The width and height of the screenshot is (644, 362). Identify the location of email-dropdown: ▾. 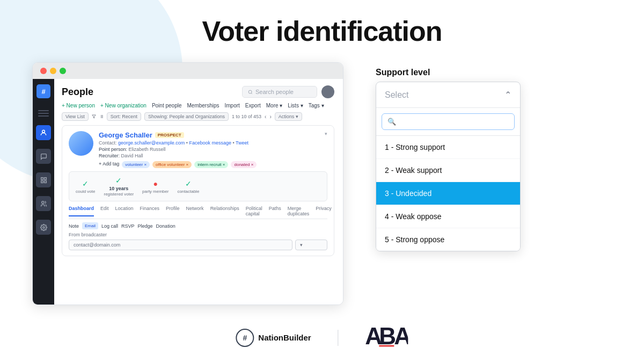
(311, 245).